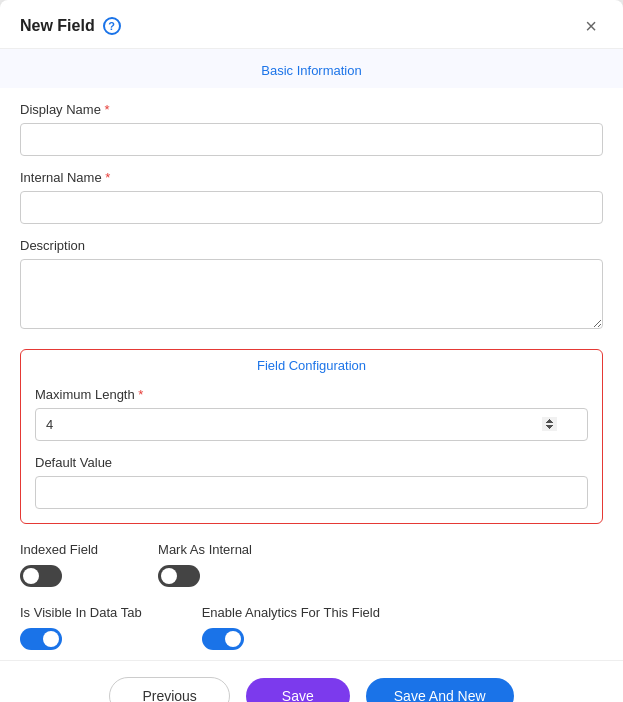 This screenshot has height=702, width=623. Describe the element at coordinates (312, 366) in the screenshot. I see `field-config-label: Field Configuration` at that location.